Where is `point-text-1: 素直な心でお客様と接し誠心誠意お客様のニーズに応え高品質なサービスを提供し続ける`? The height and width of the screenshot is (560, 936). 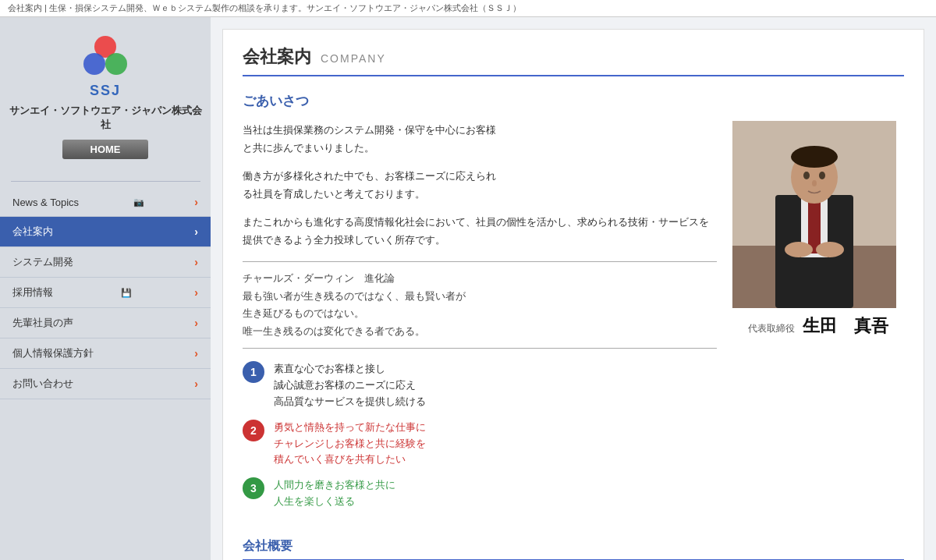 point-text-1: 素直な心でお客様と接し誠心誠意お客様のニーズに応え高品質なサービスを提供し続ける is located at coordinates (349, 385).